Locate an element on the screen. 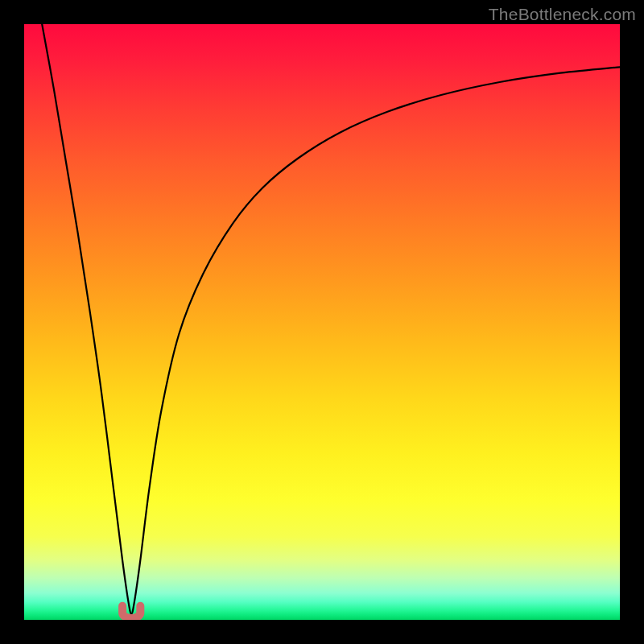  dip-marker is located at coordinates (131, 612).